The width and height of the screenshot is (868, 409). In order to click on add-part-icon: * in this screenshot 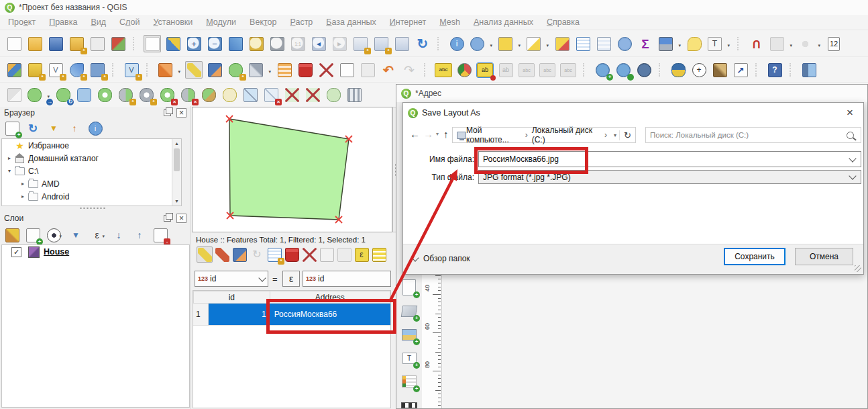, I will do `click(125, 95)`.